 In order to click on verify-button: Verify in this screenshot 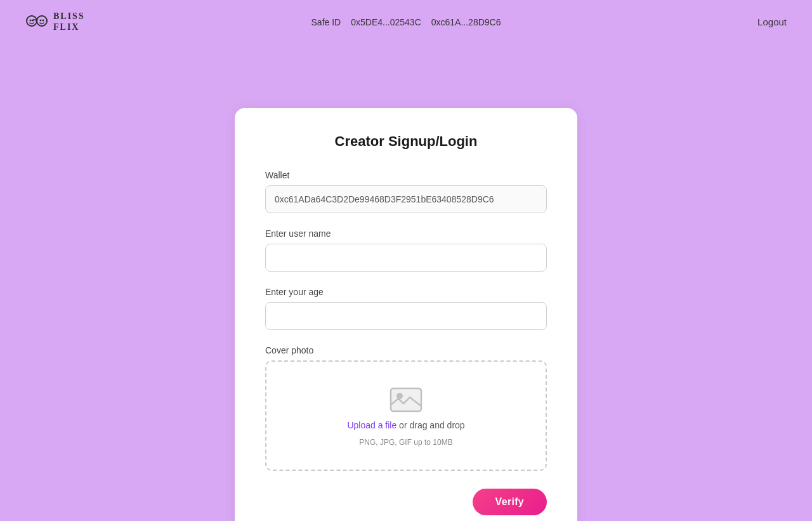, I will do `click(510, 502)`.